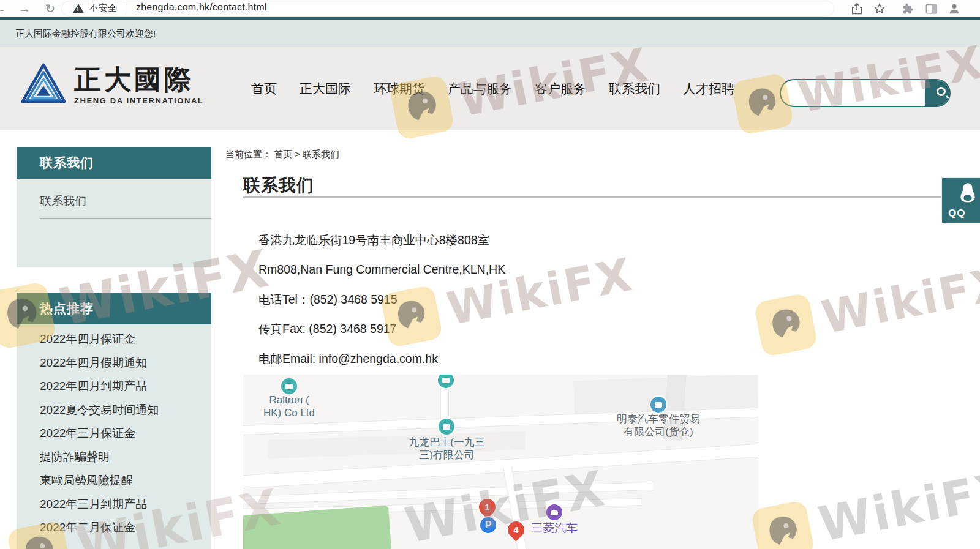 This screenshot has width=980, height=549. What do you see at coordinates (50, 9) in the screenshot?
I see `reload-icon: ↻` at bounding box center [50, 9].